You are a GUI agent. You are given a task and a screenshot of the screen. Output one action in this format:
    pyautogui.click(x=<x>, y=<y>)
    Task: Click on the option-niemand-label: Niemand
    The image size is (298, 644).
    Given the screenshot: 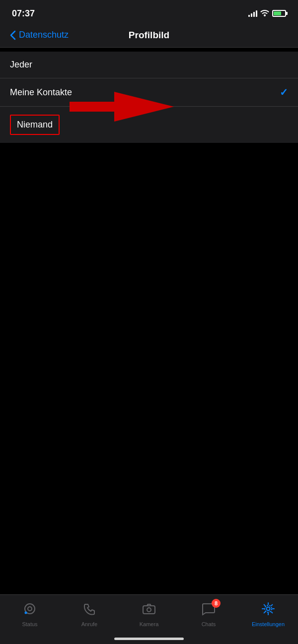 What is the action you would take?
    pyautogui.click(x=35, y=125)
    